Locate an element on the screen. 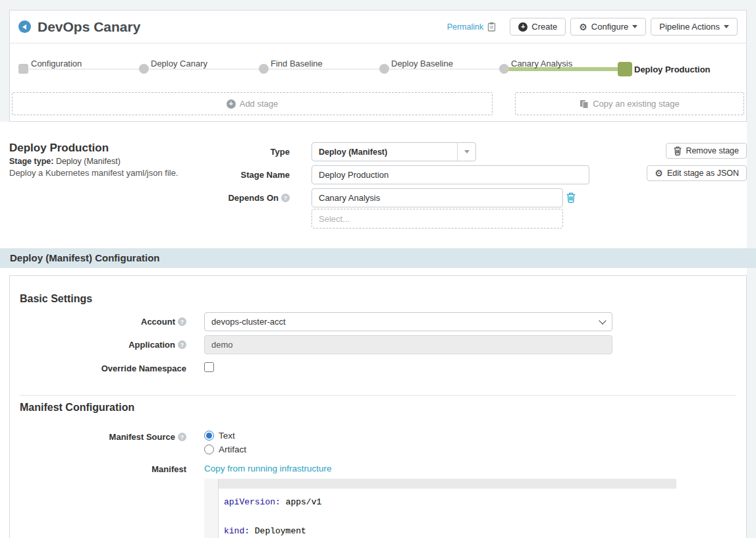 Image resolution: width=756 pixels, height=538 pixels. pipeline-actions-button: Pipeline Actions is located at coordinates (694, 26).